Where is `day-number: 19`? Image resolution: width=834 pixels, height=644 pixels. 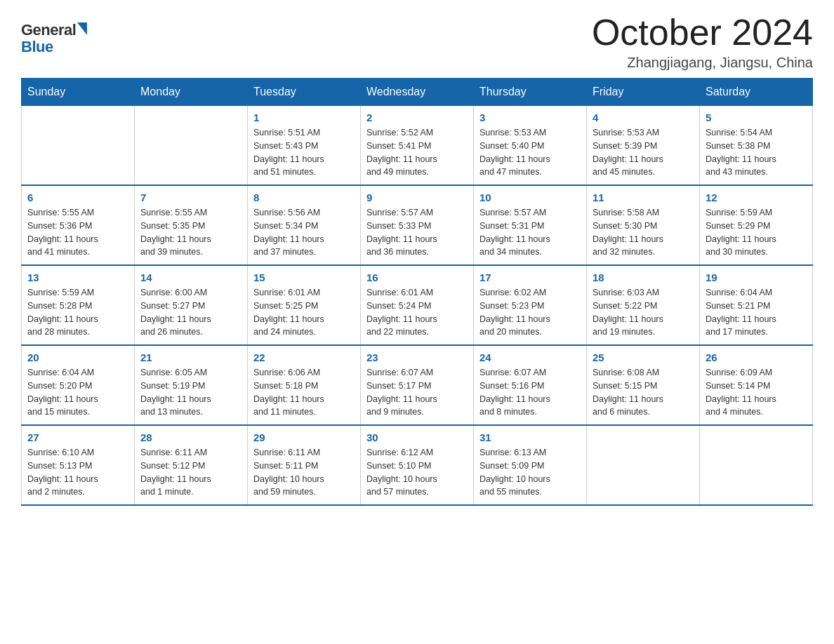
day-number: 19 is located at coordinates (756, 278).